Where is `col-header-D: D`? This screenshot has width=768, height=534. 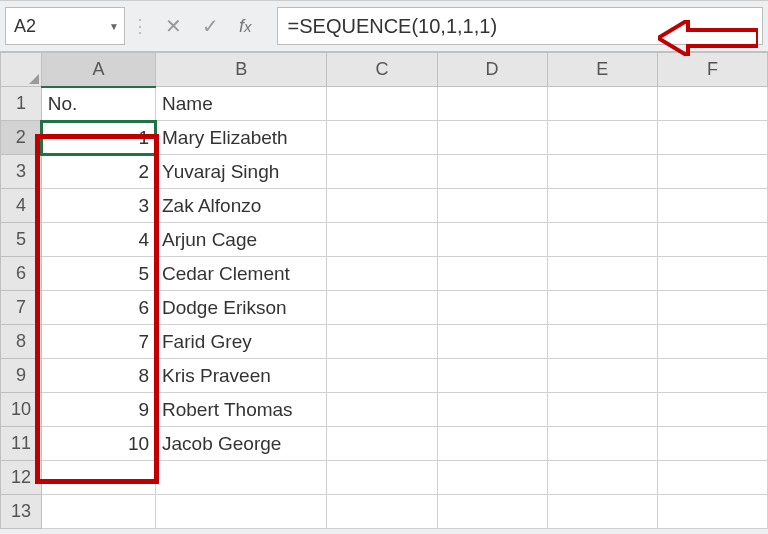 col-header-D: D is located at coordinates (492, 70).